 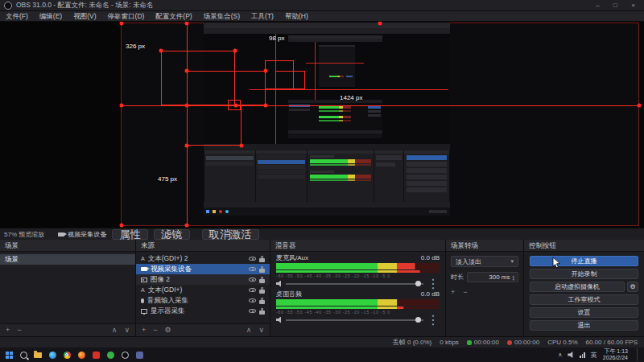 What do you see at coordinates (203, 311) in the screenshot?
I see `source-row-display-capture: 显示器采集` at bounding box center [203, 311].